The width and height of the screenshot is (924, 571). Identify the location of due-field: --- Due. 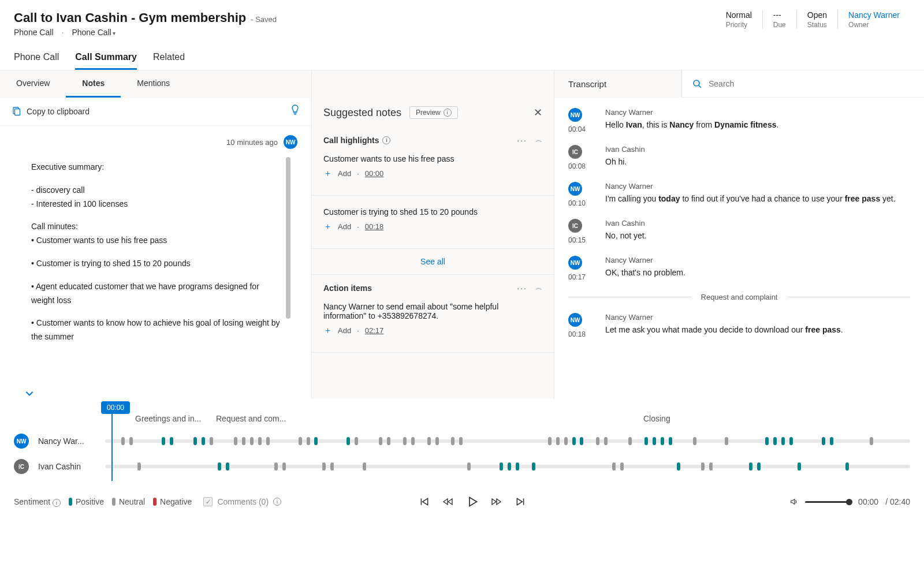
(780, 20).